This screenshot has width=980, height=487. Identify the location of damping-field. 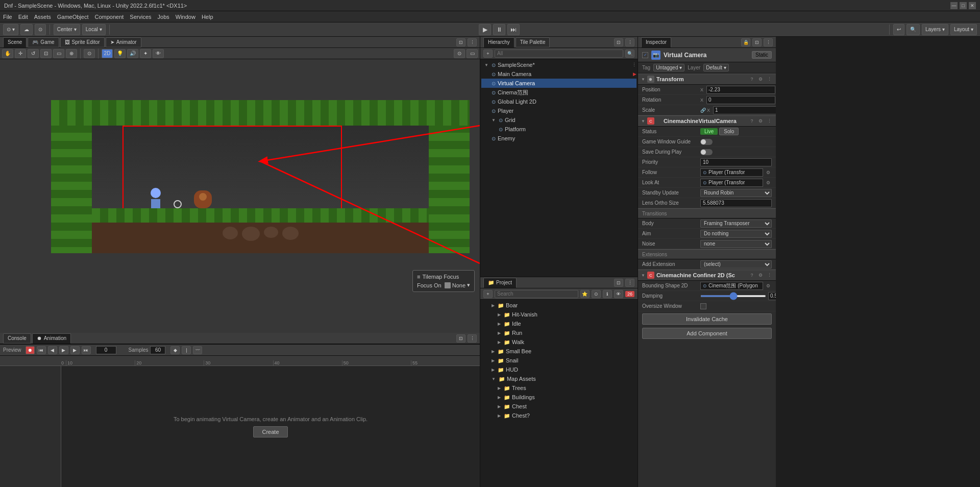
(772, 296).